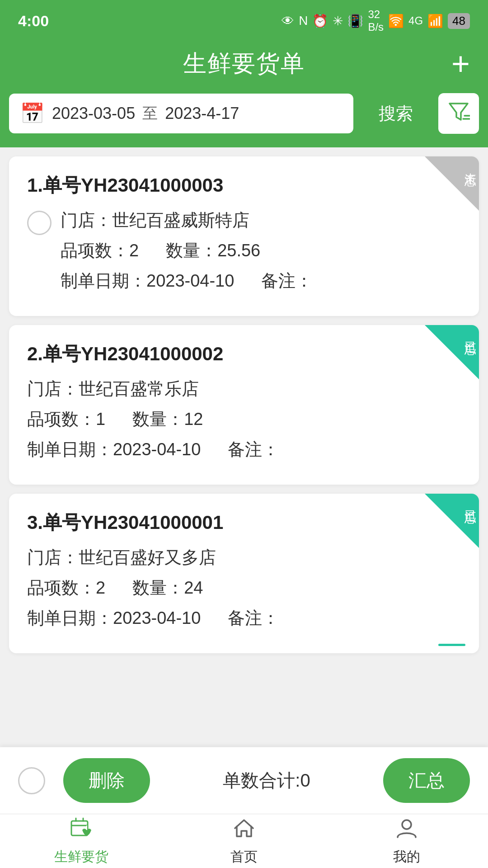 This screenshot has height=868, width=488. Describe the element at coordinates (407, 841) in the screenshot. I see `nav-mine: 我的` at that location.